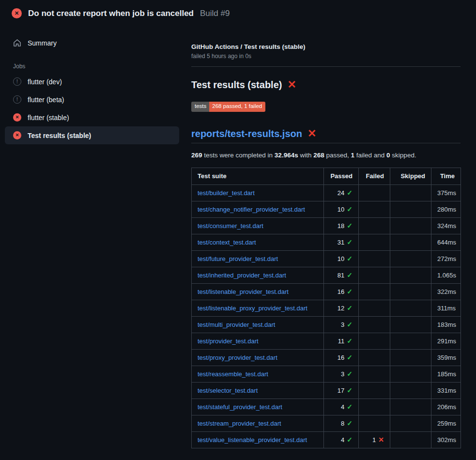 Image resolution: width=476 pixels, height=460 pixels. I want to click on count-value: 16, so click(341, 291).